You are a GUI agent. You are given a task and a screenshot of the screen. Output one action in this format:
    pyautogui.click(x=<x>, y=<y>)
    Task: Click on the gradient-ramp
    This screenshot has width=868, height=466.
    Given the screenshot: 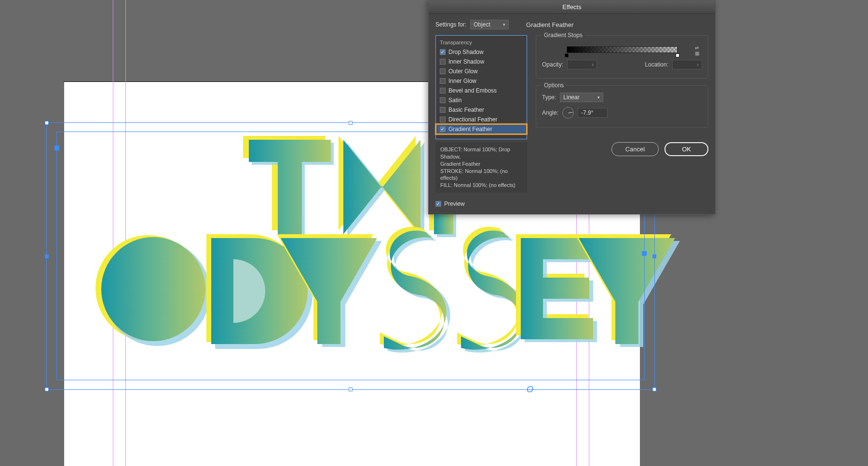 What is the action you would take?
    pyautogui.click(x=622, y=50)
    